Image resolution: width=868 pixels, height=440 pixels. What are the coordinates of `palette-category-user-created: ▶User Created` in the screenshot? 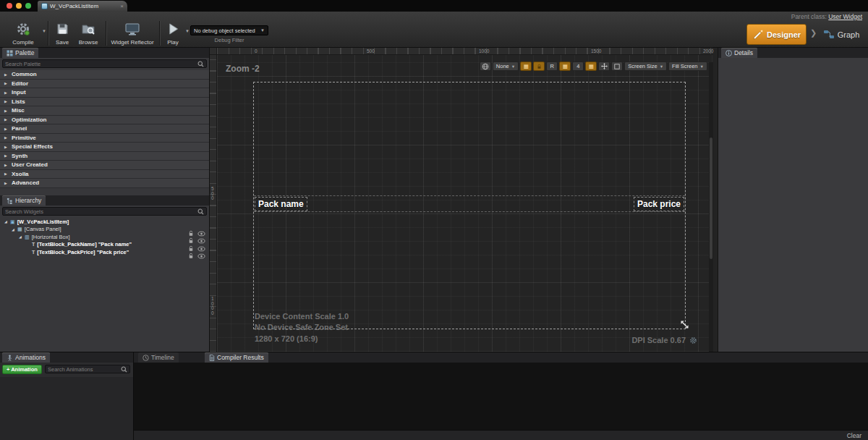 It's located at (104, 165).